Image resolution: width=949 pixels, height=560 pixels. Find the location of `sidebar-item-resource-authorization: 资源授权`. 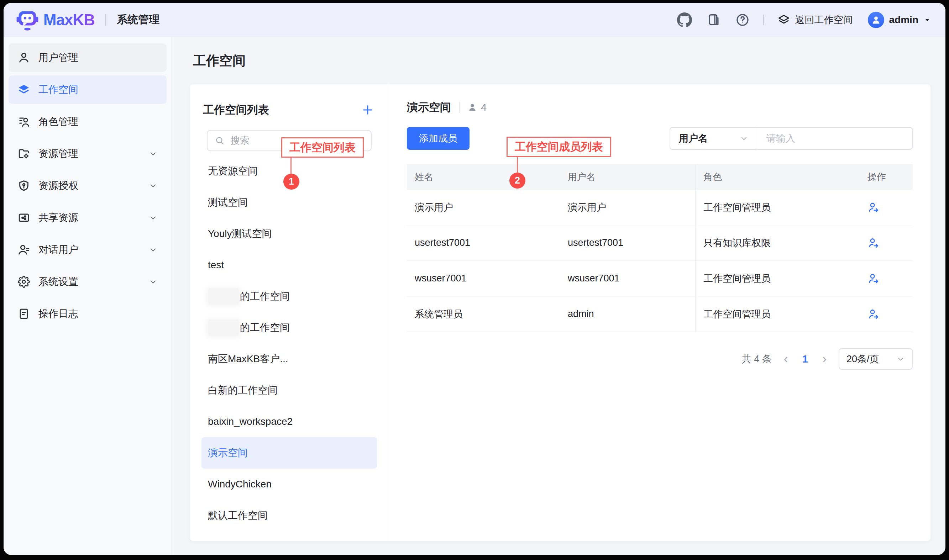

sidebar-item-resource-authorization: 资源授权 is located at coordinates (88, 186).